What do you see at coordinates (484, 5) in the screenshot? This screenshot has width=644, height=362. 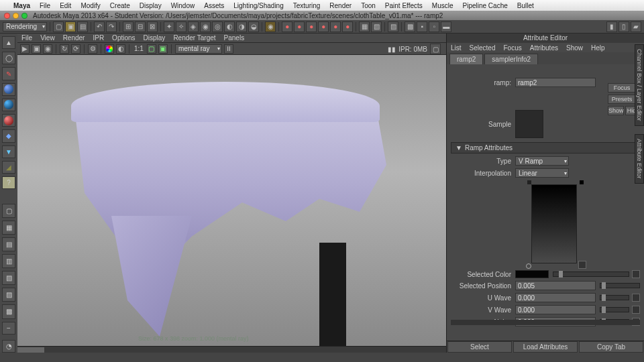 I see `menu-pipelinecache: Pipeline Cache` at bounding box center [484, 5].